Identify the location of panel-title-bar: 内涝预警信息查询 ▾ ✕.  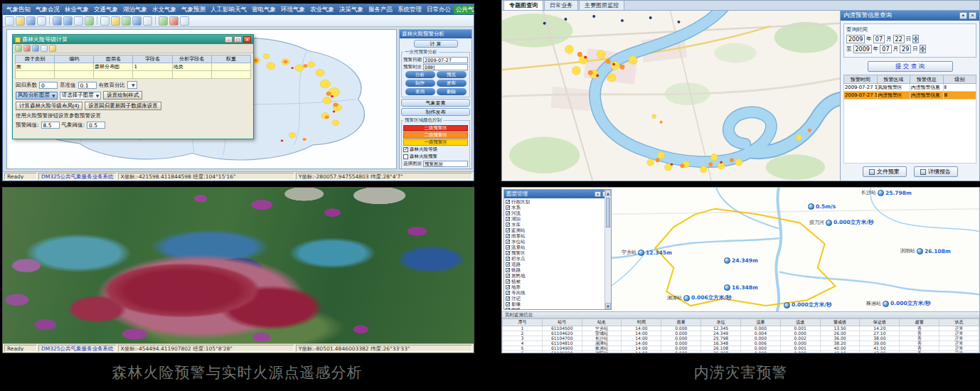
(910, 16).